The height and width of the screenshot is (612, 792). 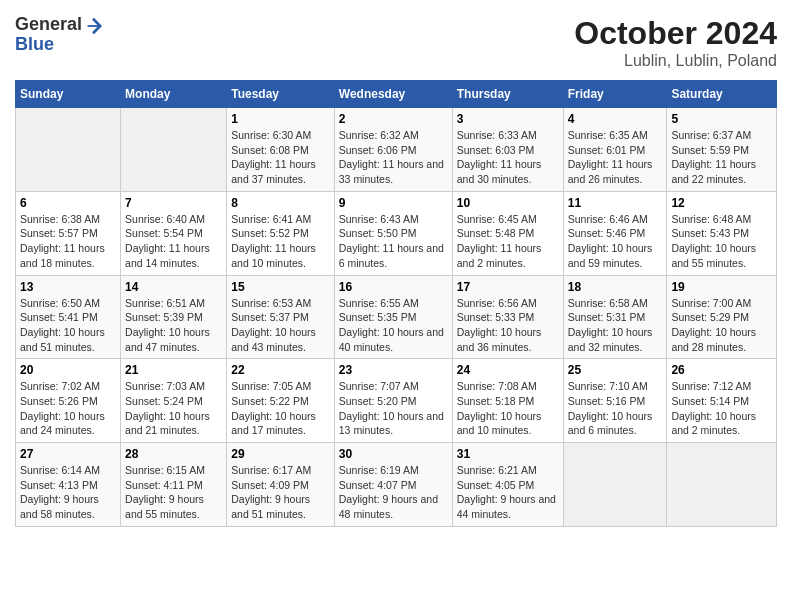 I want to click on calendar-cell: 31Sunrise: 6:21 AMSunset: 4:05 PMDayligh…, so click(x=508, y=485).